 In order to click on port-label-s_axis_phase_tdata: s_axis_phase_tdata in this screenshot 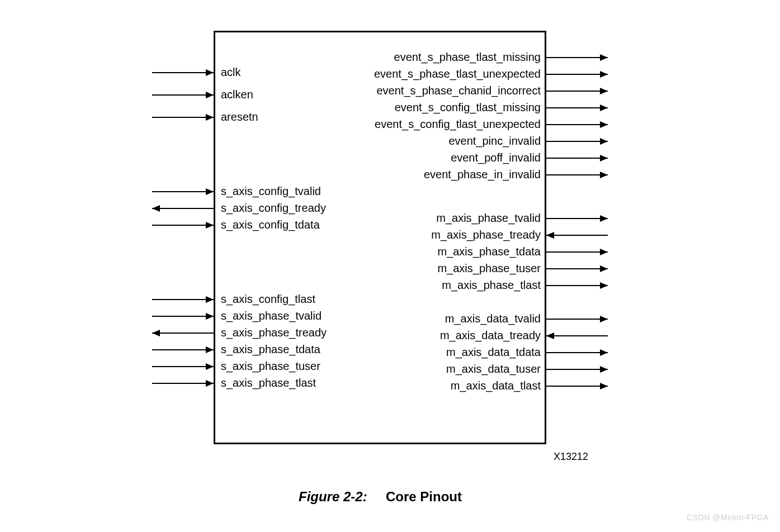, I will do `click(271, 350)`.